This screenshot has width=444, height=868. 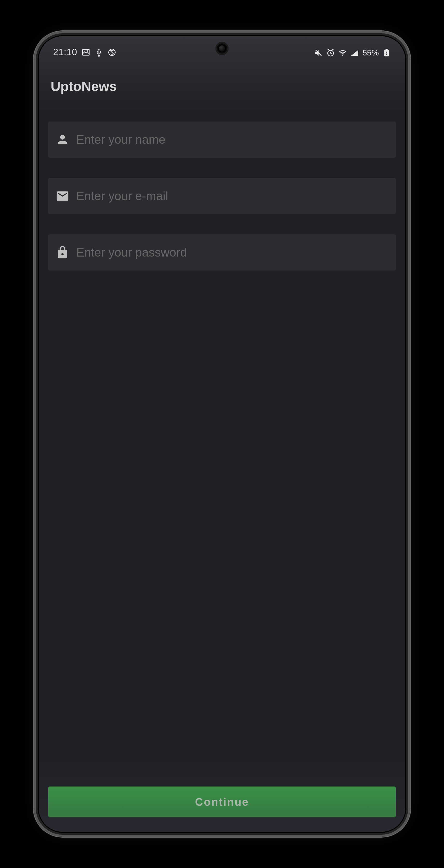 What do you see at coordinates (232, 252) in the screenshot?
I see `password-input` at bounding box center [232, 252].